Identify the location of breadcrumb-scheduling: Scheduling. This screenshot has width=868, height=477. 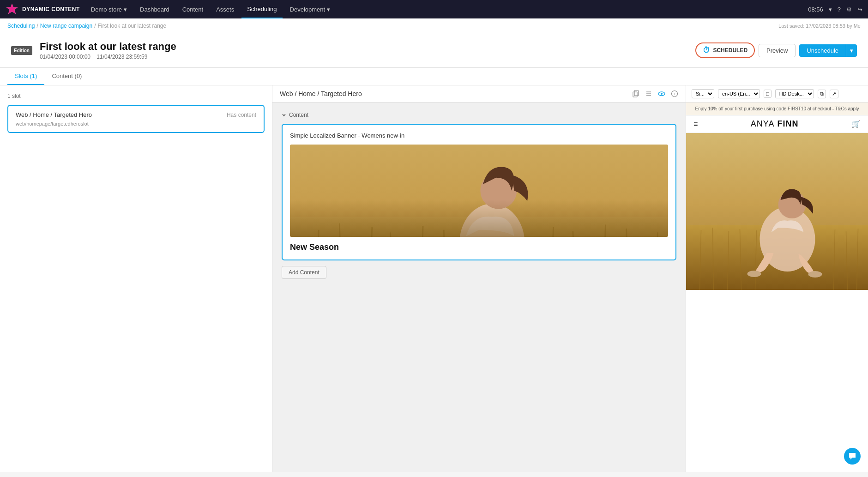
(21, 26).